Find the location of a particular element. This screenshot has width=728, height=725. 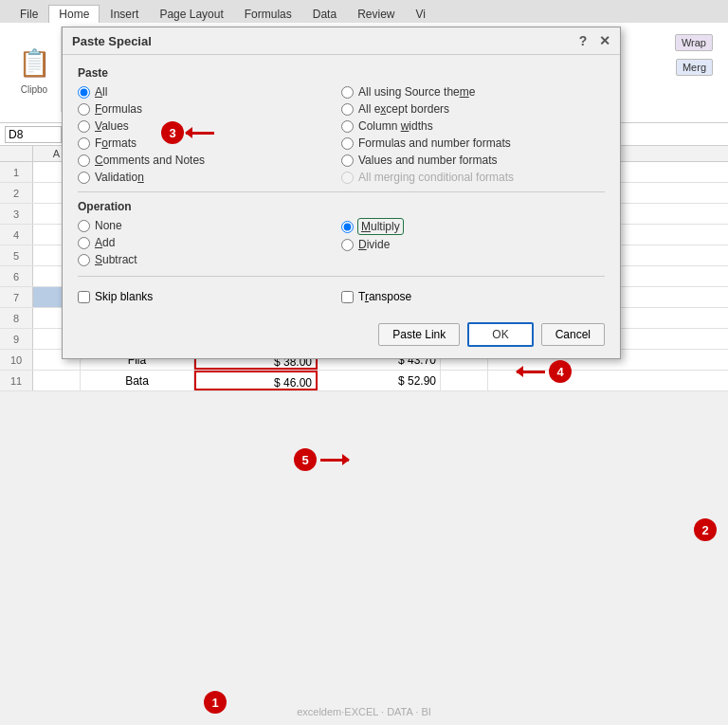

tab-page-layout: Page Layout is located at coordinates (191, 13).